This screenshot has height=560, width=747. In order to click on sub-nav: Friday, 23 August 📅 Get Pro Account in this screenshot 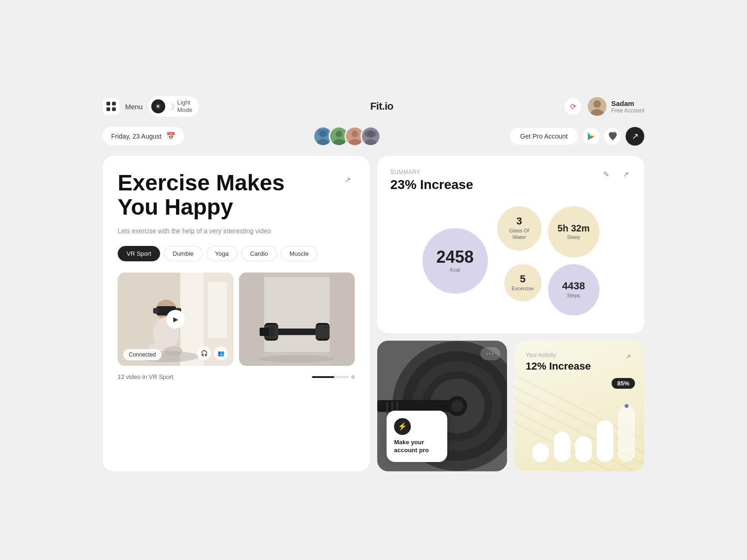, I will do `click(374, 136)`.